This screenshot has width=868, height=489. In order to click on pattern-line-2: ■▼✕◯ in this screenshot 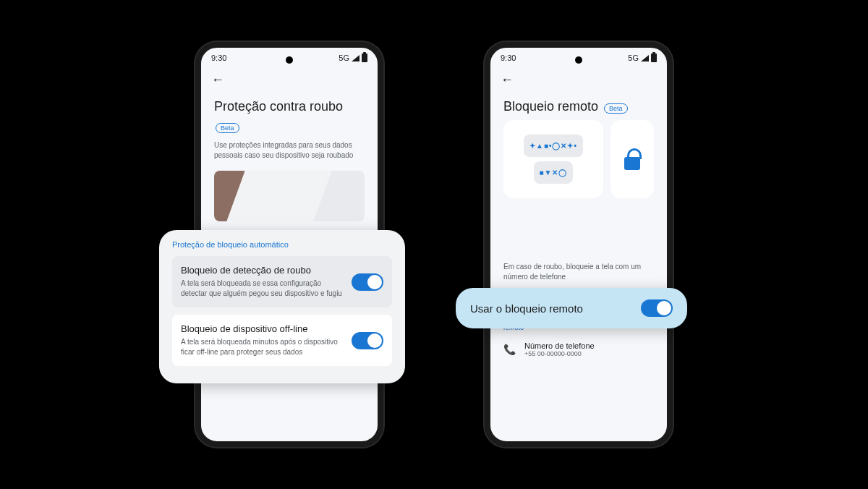, I will do `click(554, 172)`.